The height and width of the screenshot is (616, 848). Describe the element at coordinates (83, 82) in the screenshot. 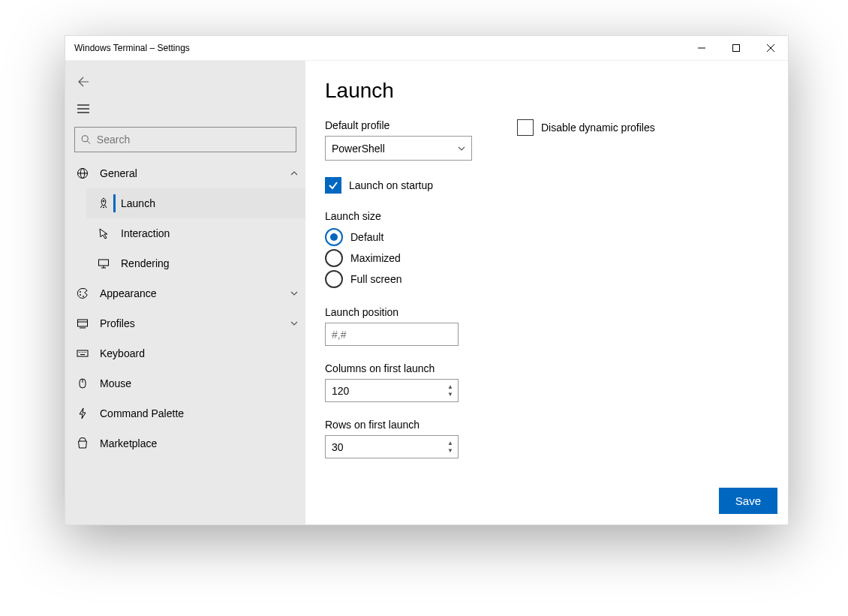

I see `back-arrow-icon` at that location.